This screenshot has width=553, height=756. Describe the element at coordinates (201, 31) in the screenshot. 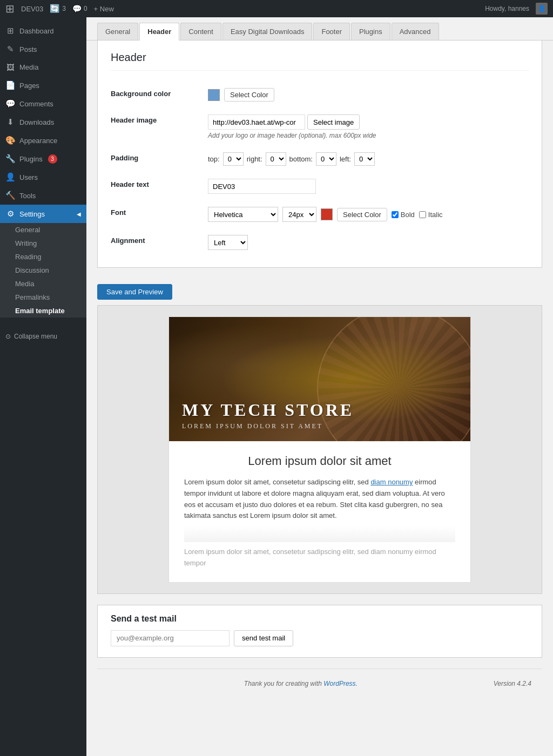

I see `tab-content: Content` at that location.